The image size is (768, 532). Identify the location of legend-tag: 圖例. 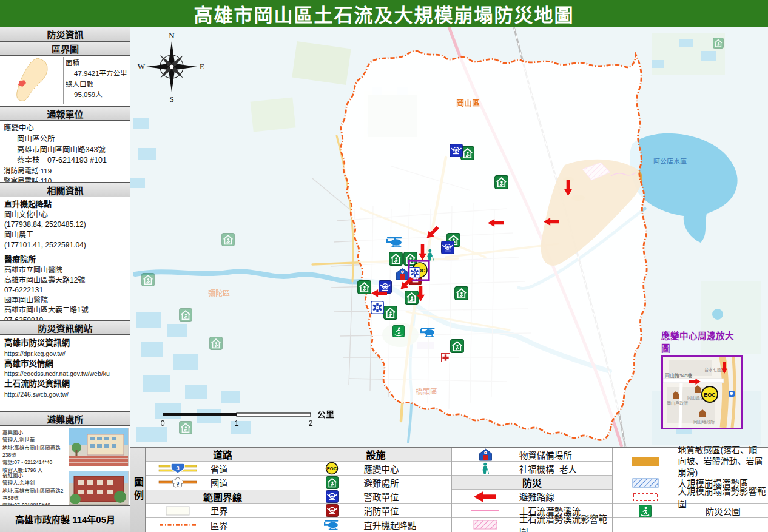
(138, 490).